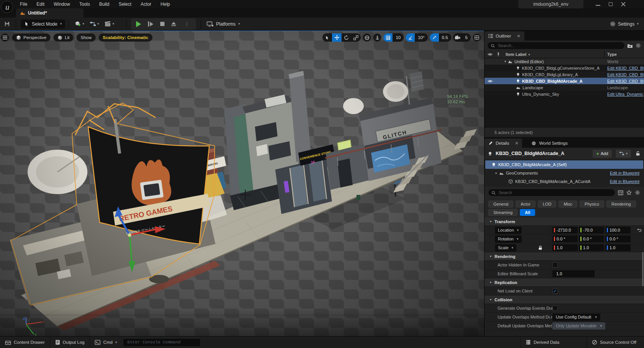 This screenshot has height=348, width=644. Describe the element at coordinates (162, 342) in the screenshot. I see `console-command-input` at that location.